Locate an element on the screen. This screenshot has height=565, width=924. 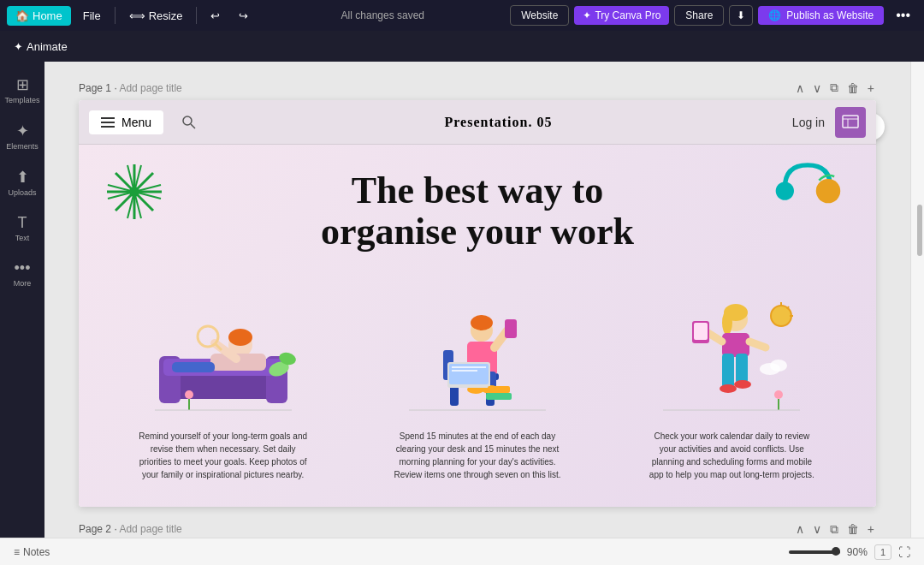
illustration-3: Check your work calendar daily to review… is located at coordinates (732, 380).